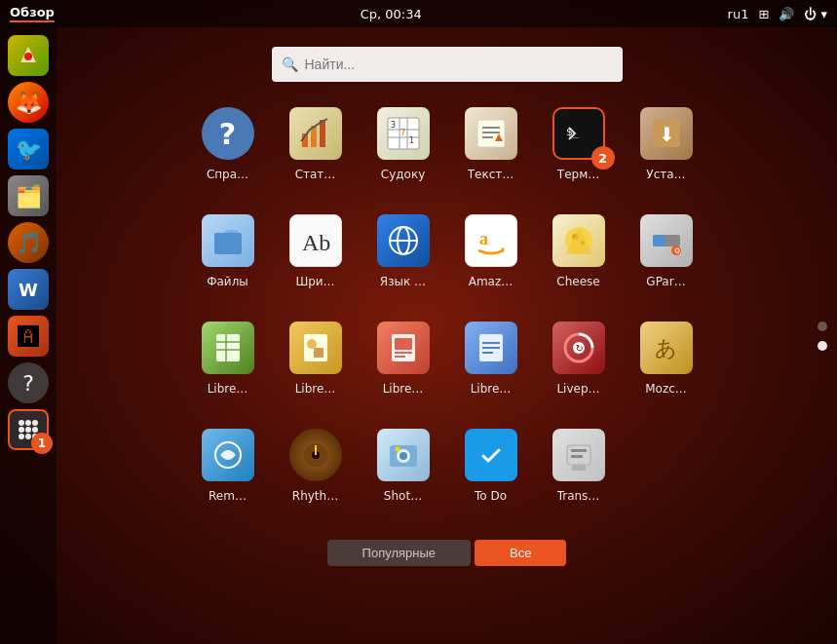 This screenshot has width=837, height=644. I want to click on sidebar: 🦊 🐦 🗂️ 🎵 W 🅰 ?, so click(28, 335).